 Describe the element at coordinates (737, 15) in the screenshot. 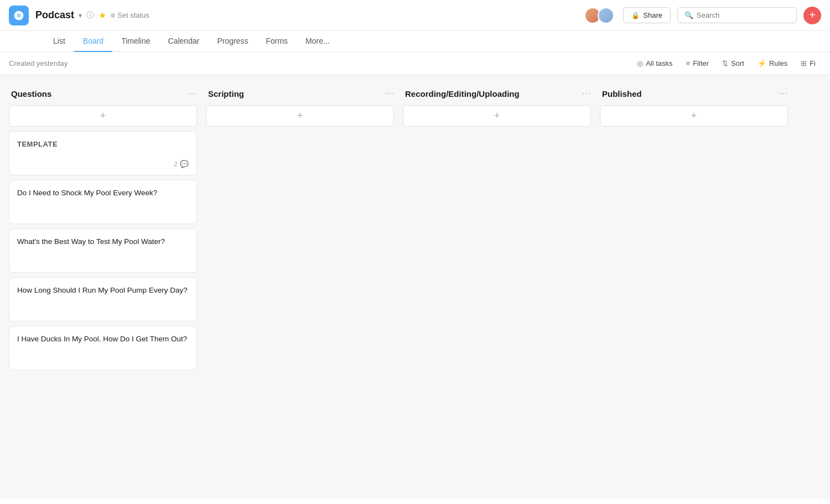

I see `search-bar: 🔍` at that location.